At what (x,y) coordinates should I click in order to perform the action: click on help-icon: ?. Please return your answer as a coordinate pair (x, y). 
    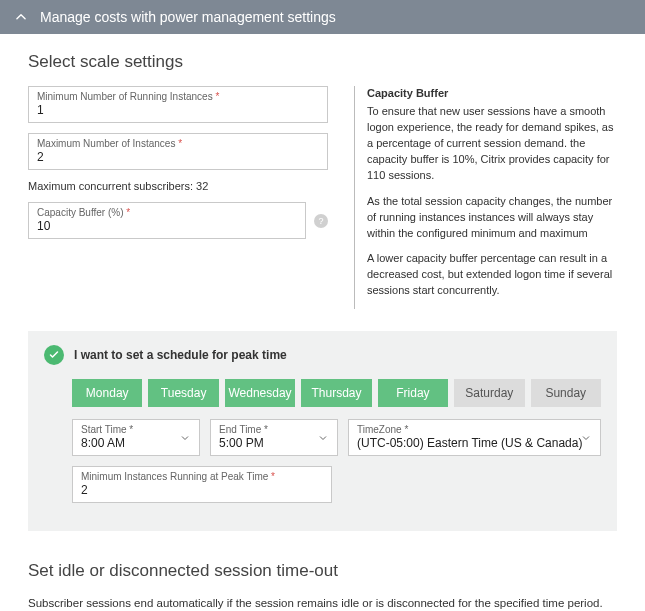
    Looking at the image, I should click on (321, 221).